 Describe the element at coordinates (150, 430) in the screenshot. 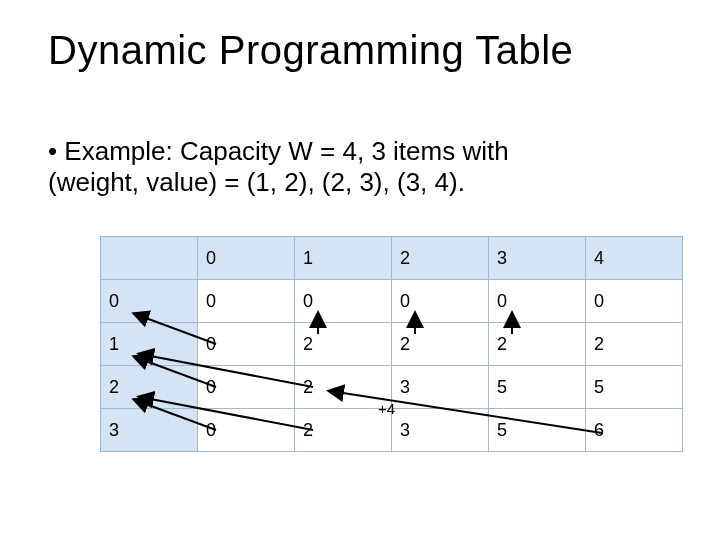

I see `row-header: 3` at that location.